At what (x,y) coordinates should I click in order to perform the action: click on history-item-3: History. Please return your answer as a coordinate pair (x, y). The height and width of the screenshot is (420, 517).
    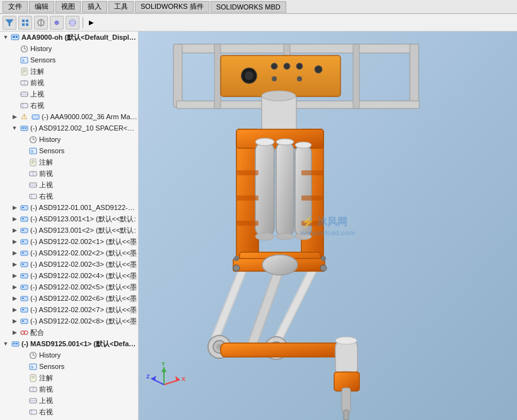
    Looking at the image, I should click on (69, 355).